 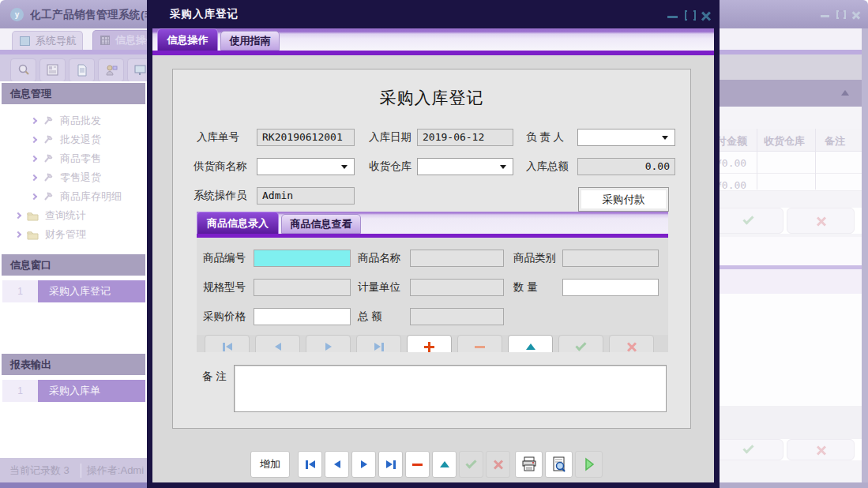 I want to click on combo-supplier, so click(x=306, y=167).